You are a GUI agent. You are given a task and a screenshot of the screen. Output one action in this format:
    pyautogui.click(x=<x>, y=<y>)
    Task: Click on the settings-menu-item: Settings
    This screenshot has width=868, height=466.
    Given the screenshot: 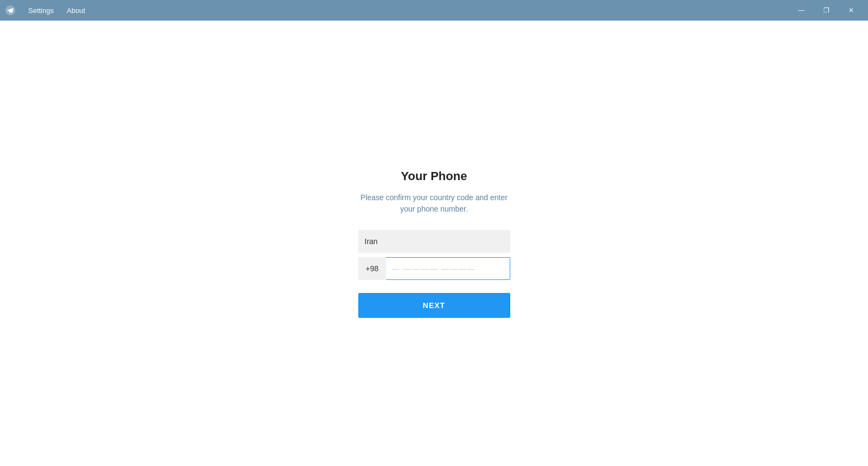 What is the action you would take?
    pyautogui.click(x=41, y=10)
    